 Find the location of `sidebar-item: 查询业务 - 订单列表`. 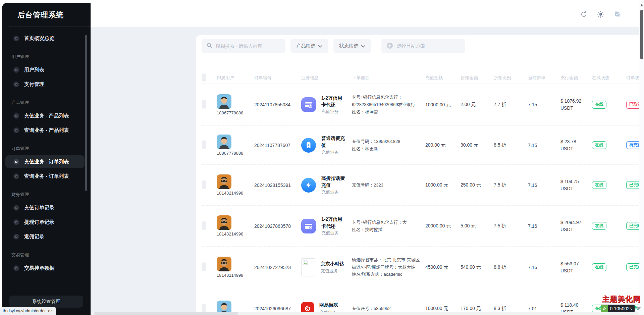

sidebar-item: 查询业务 - 订单列表 is located at coordinates (45, 176).